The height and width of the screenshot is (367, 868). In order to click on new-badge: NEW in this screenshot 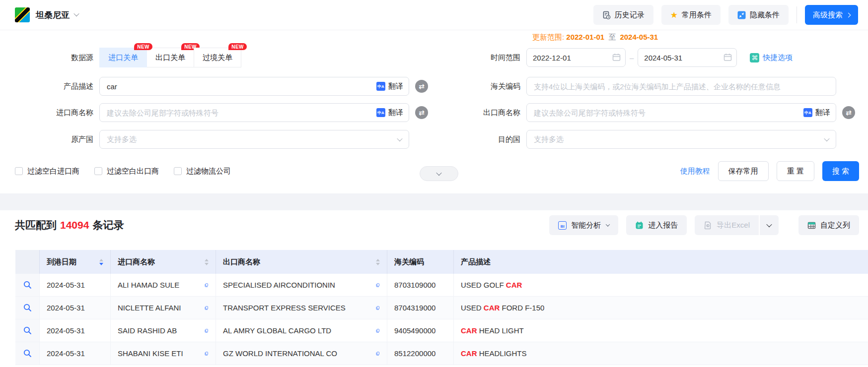, I will do `click(143, 47)`.